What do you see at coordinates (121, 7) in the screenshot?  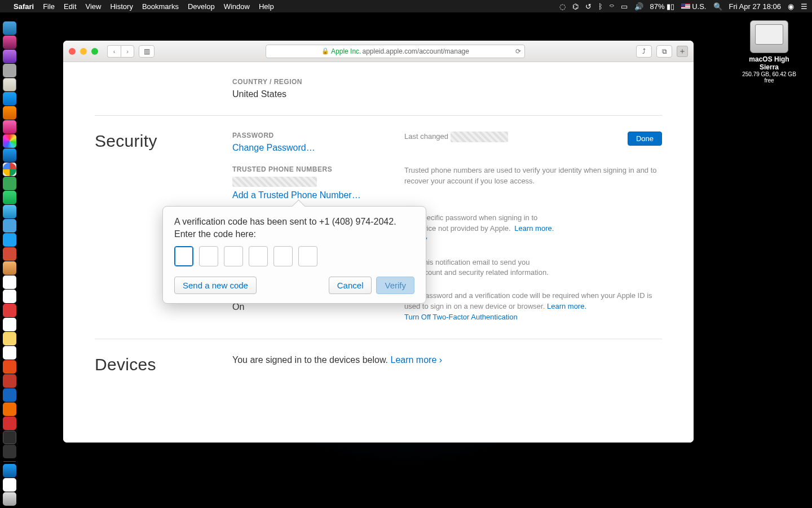 I see `menu-history: History` at bounding box center [121, 7].